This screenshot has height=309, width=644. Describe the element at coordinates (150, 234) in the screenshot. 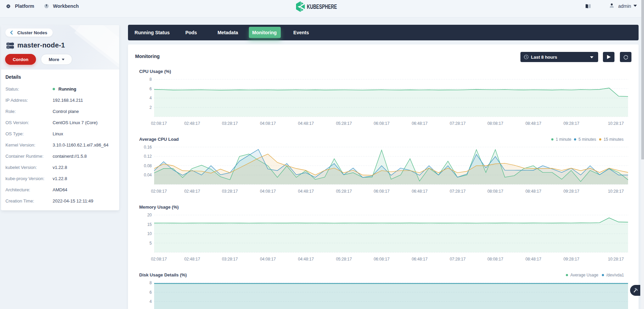

I see `svg-text: 10` at that location.